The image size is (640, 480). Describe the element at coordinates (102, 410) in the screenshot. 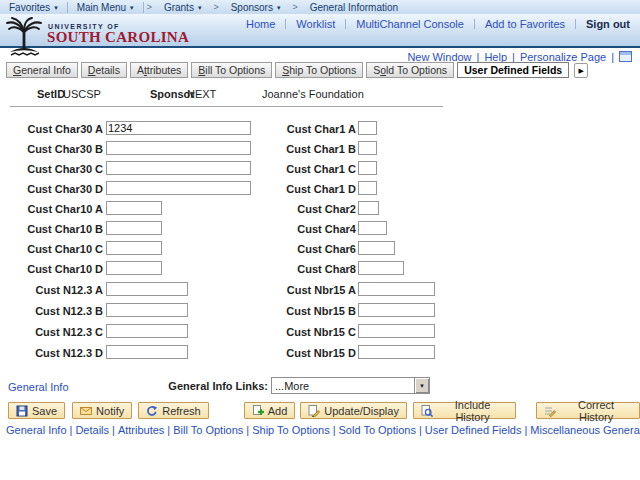

I see `button-notify: Notify` at that location.